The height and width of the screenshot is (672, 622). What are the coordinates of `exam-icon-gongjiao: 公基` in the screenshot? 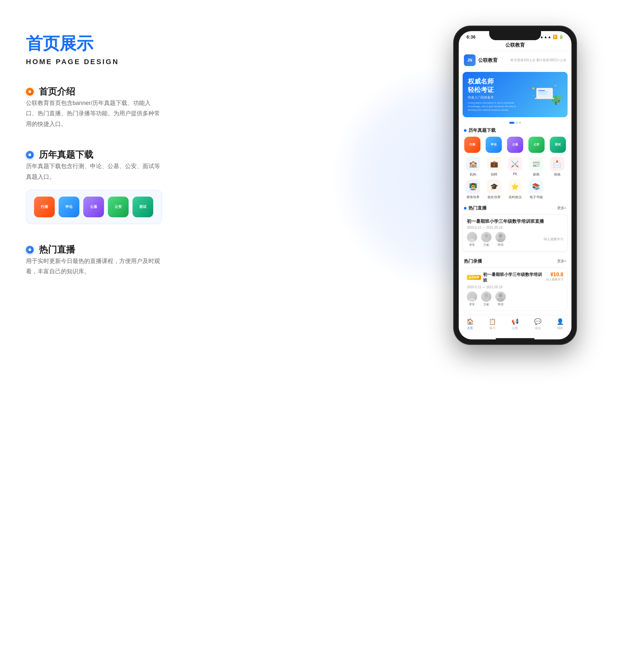 It's located at (515, 145).